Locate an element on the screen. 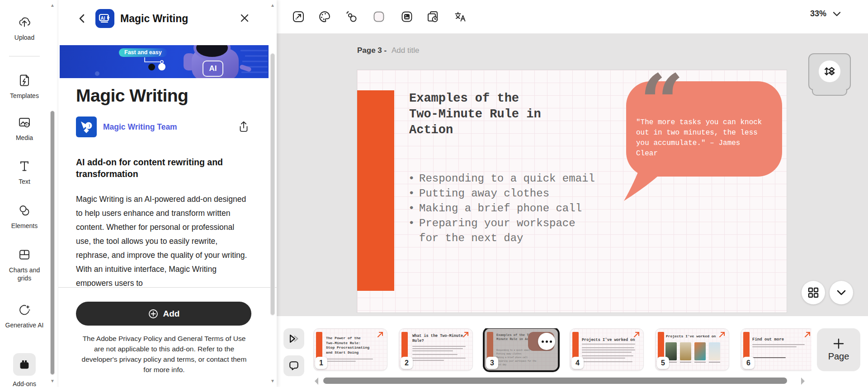 This screenshot has width=868, height=387. filmstrip-scrollbar-thumb is located at coordinates (555, 381).